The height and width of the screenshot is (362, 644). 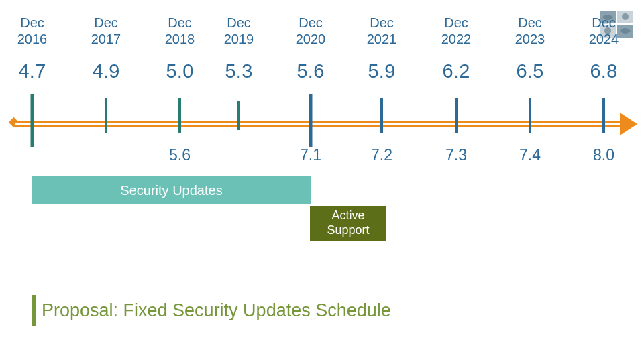 I want to click on wp-version-2017: 4.9, so click(x=106, y=71).